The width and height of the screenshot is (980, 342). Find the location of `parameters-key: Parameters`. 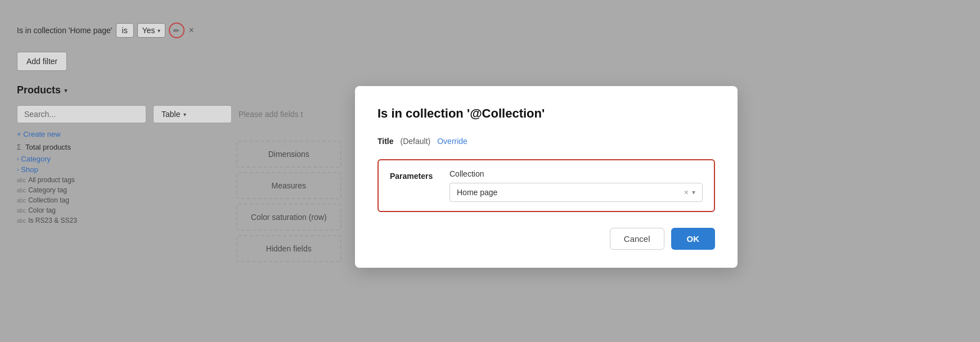

parameters-key: Parameters is located at coordinates (415, 175).